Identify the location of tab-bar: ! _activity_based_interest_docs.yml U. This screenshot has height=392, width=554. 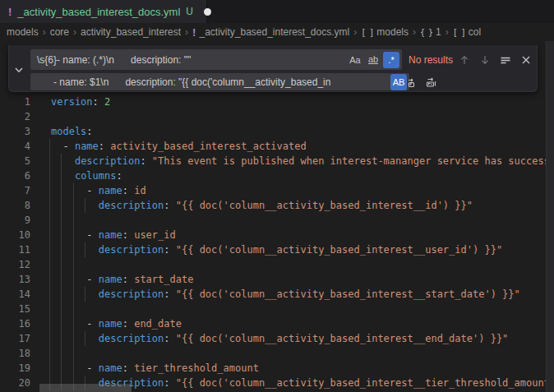
(277, 12).